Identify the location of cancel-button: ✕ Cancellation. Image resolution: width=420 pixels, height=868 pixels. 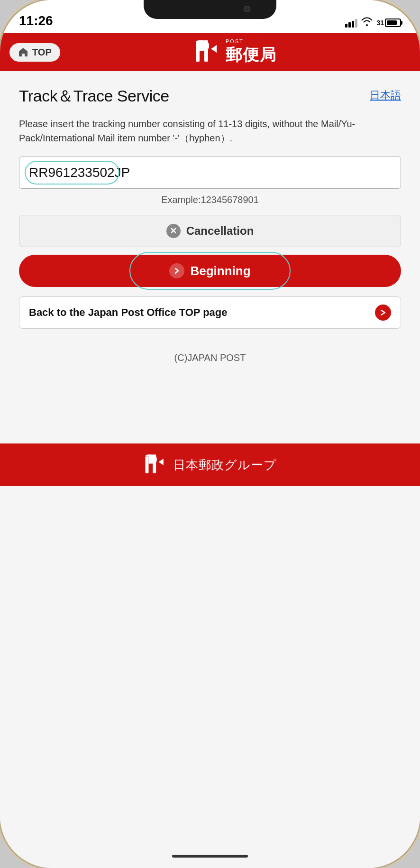
(210, 231).